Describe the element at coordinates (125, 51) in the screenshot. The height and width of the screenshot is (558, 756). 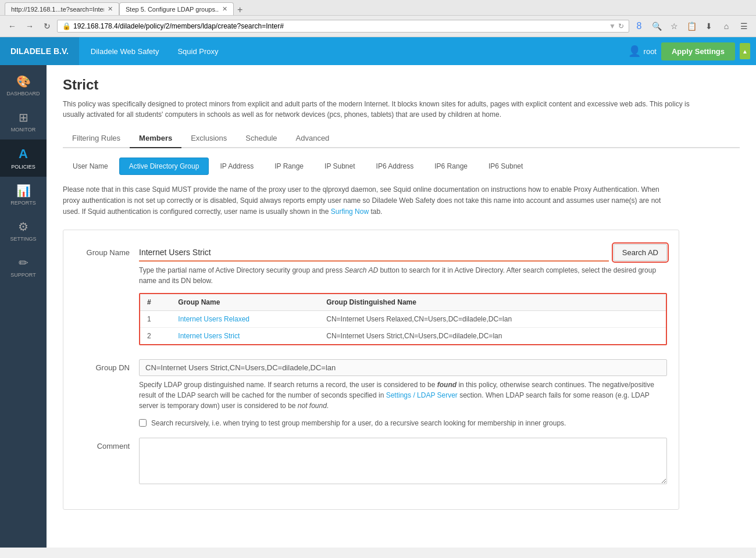
I see `header-nav-web-safety: Diladele Web Safety` at that location.